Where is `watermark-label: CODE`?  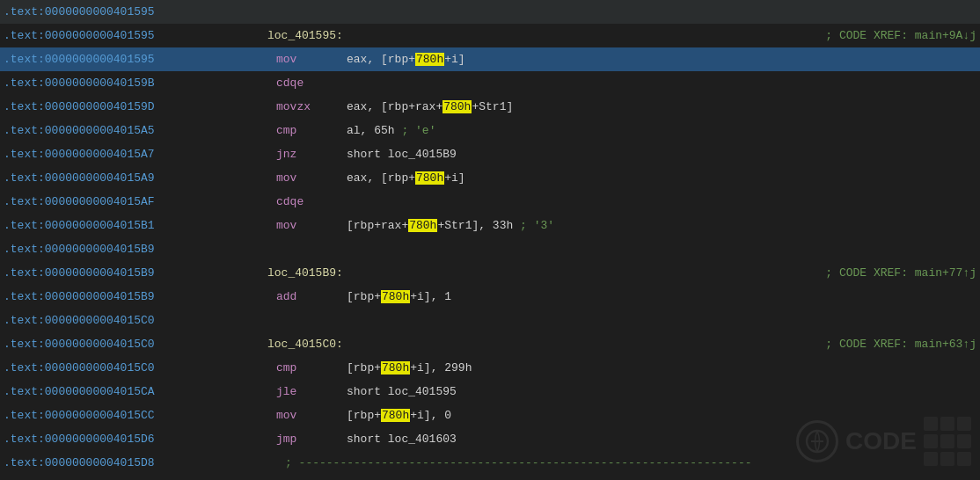
watermark-label: CODE is located at coordinates (881, 441).